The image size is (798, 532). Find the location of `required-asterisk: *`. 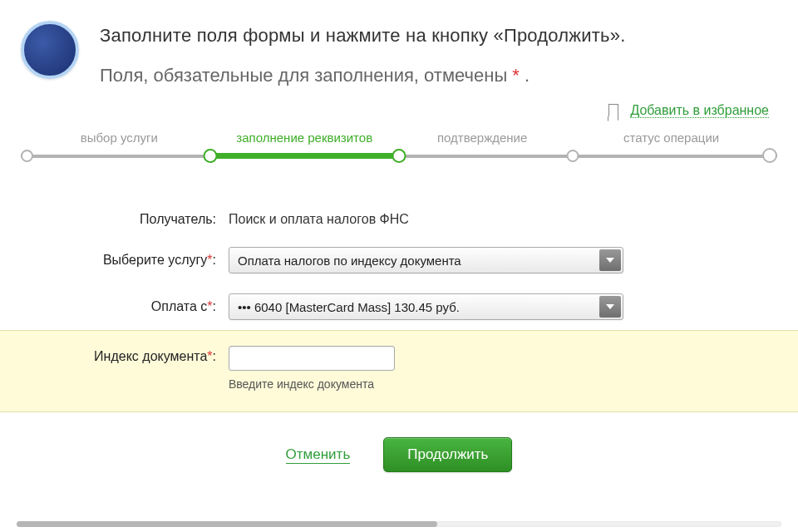

required-asterisk: * is located at coordinates (515, 75).